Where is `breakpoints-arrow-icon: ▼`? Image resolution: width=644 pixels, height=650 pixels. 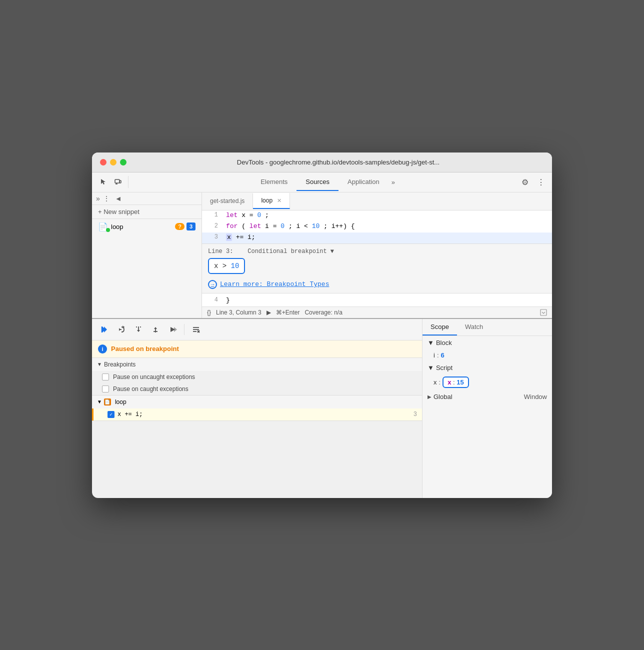
breakpoints-arrow-icon: ▼ is located at coordinates (100, 364).